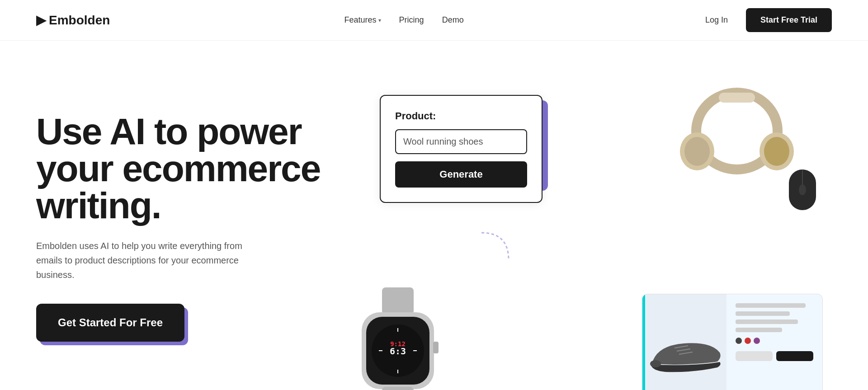 The width and height of the screenshot is (868, 390). What do you see at coordinates (73, 20) in the screenshot?
I see `logo: ▶ Embolden` at bounding box center [73, 20].